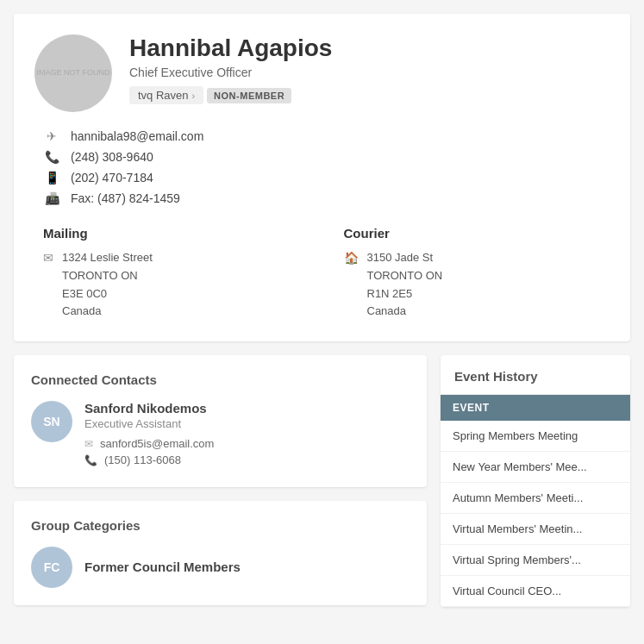 The height and width of the screenshot is (644, 644). What do you see at coordinates (535, 560) in the screenshot?
I see `event-list-item: Virtual Spring Members'...` at bounding box center [535, 560].